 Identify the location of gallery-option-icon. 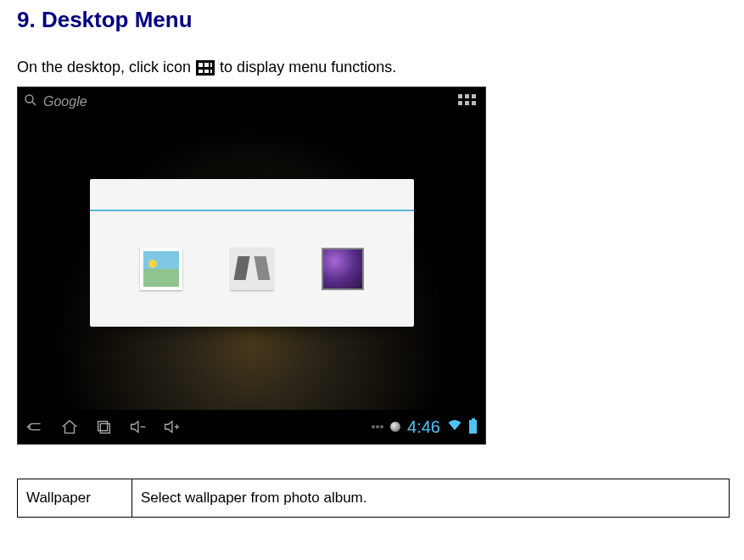
(161, 269).